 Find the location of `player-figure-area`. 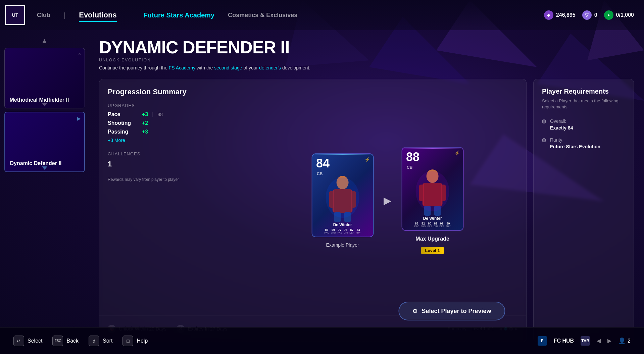

player-figure-area is located at coordinates (342, 198).